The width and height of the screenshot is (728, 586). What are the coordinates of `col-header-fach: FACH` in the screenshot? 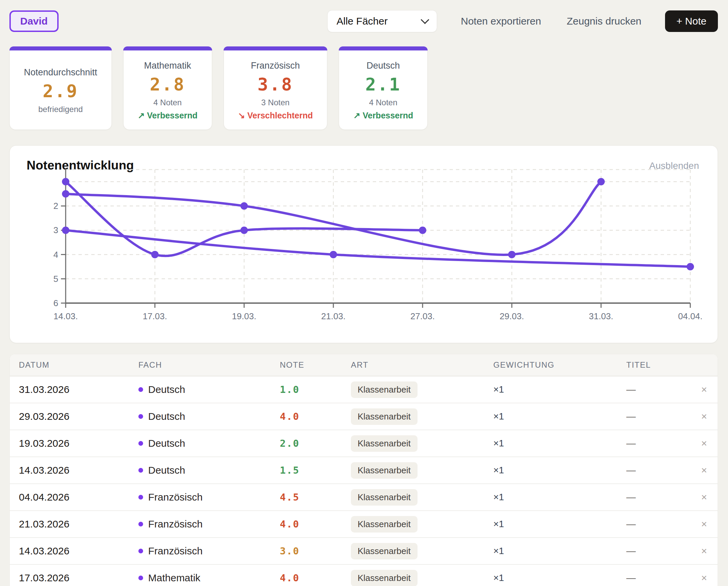 It's located at (209, 365).